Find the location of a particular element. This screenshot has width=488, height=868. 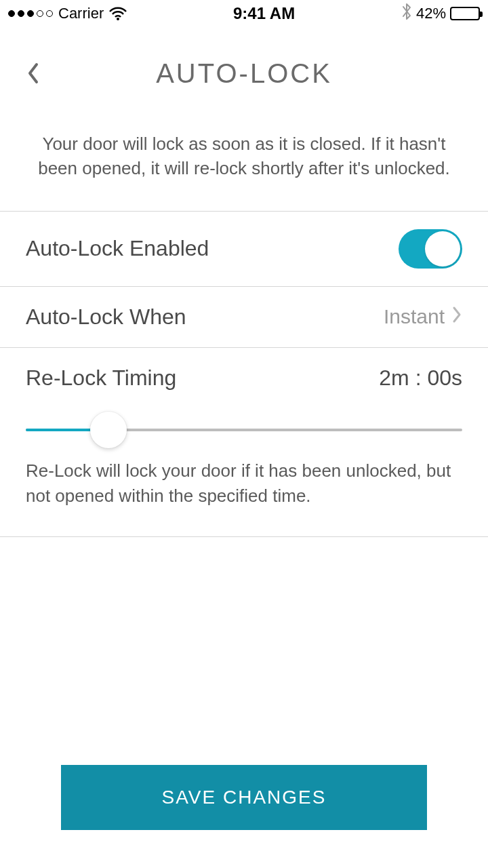

back-button is located at coordinates (33, 73).